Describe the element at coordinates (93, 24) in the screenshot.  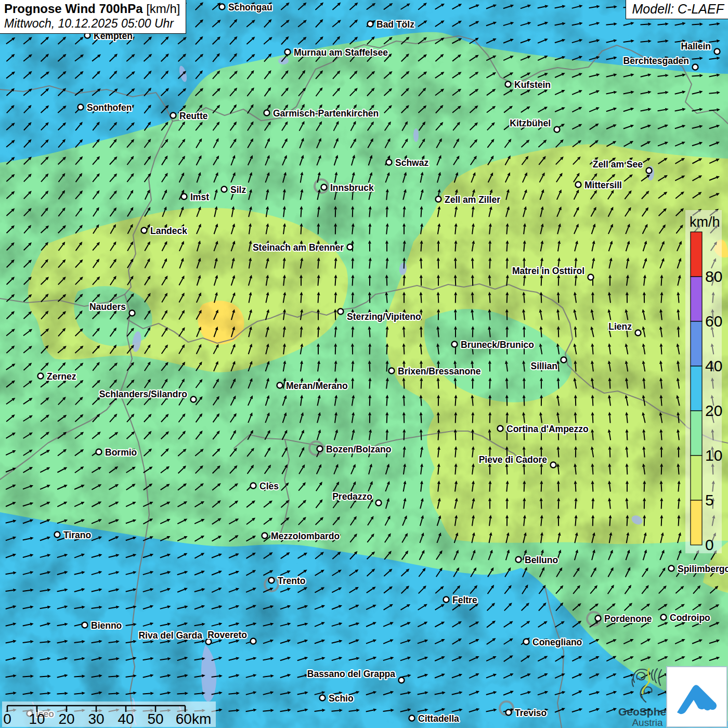
I see `forecast-datetime: Mittwoch, 10.12.2025 05:00 Uhr` at that location.